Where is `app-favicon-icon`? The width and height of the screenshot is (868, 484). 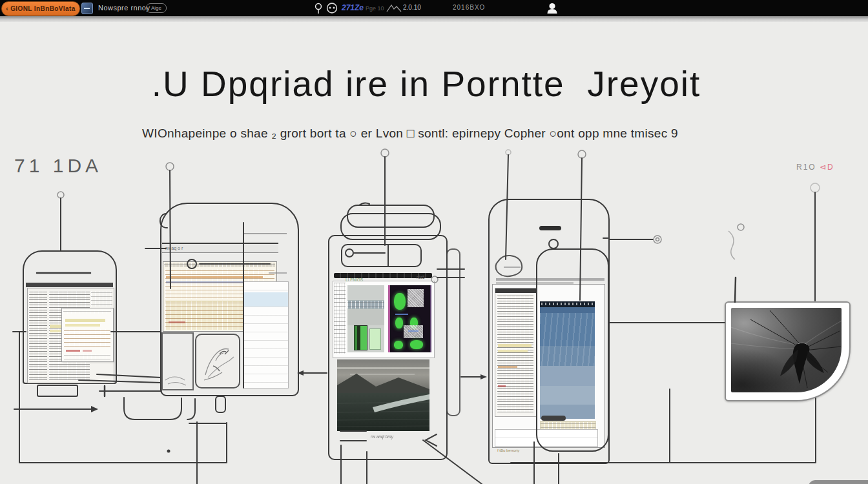 app-favicon-icon is located at coordinates (87, 8).